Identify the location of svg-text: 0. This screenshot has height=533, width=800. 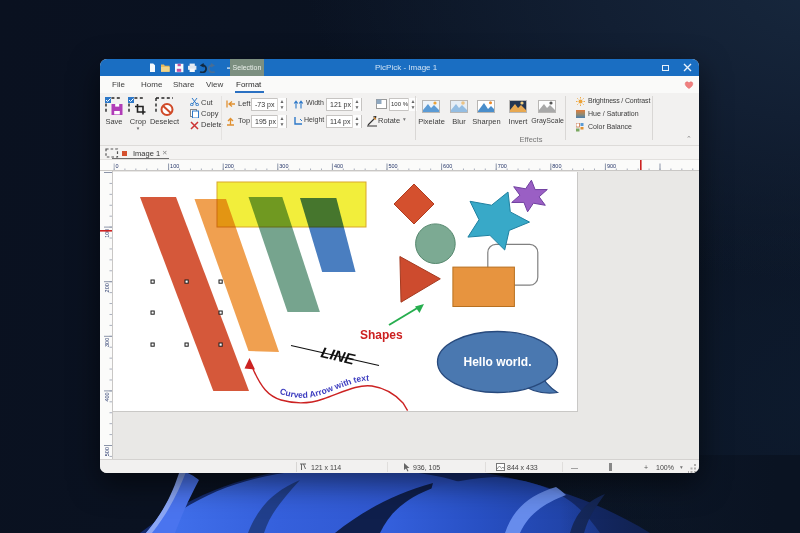
(118, 166).